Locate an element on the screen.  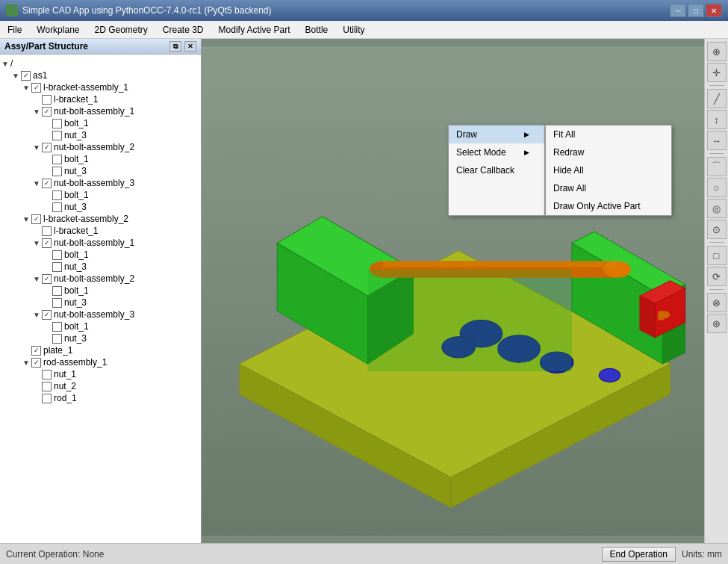
tool-add: ✛ is located at coordinates (717, 72).